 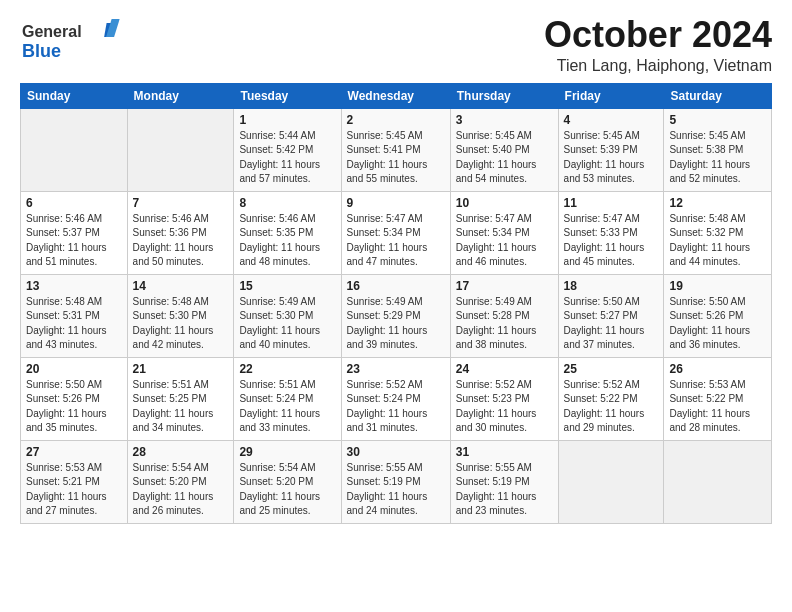 I want to click on sunset-text: Sunset: 5:34 PM, so click(x=396, y=234).